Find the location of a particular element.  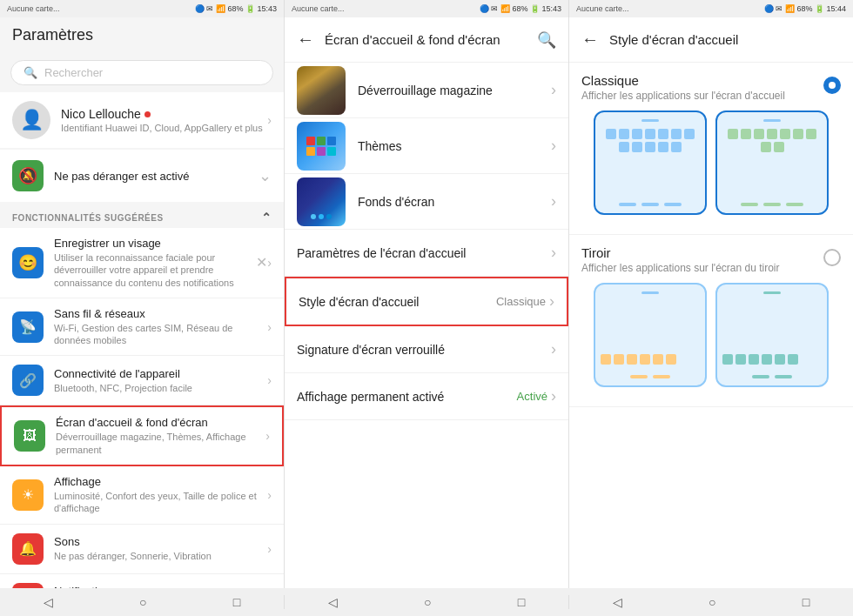

home-item-themes: Thèmes › is located at coordinates (426, 146).